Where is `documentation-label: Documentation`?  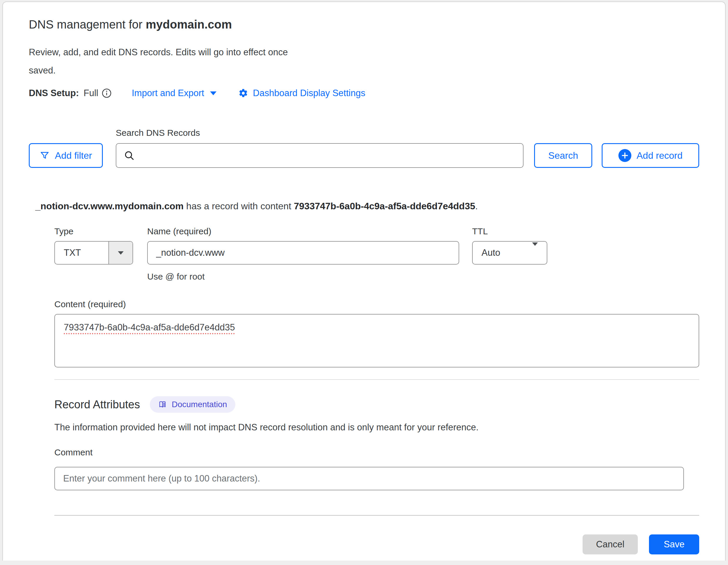
documentation-label: Documentation is located at coordinates (199, 405).